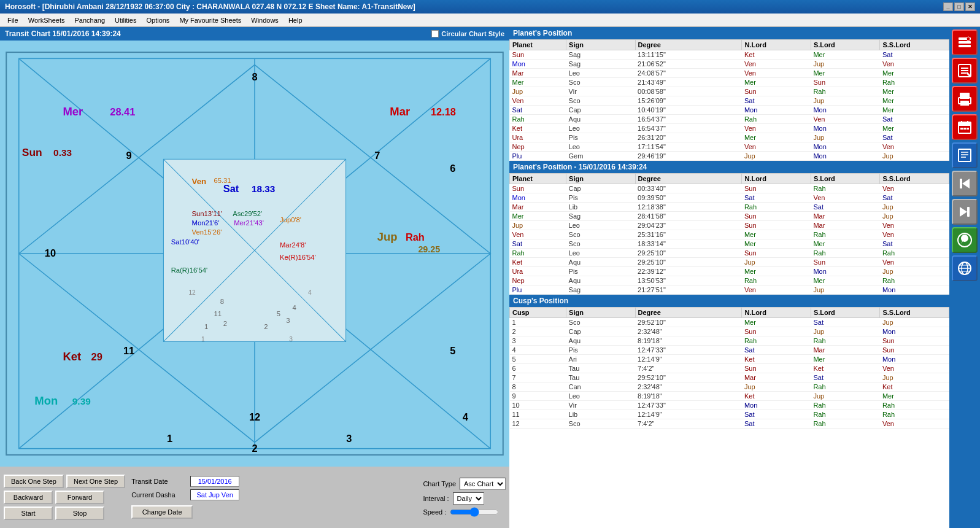  Describe the element at coordinates (730, 226) in the screenshot. I see `table-row: Jup Leo 29:04'23" Sun Mar Ven` at that location.